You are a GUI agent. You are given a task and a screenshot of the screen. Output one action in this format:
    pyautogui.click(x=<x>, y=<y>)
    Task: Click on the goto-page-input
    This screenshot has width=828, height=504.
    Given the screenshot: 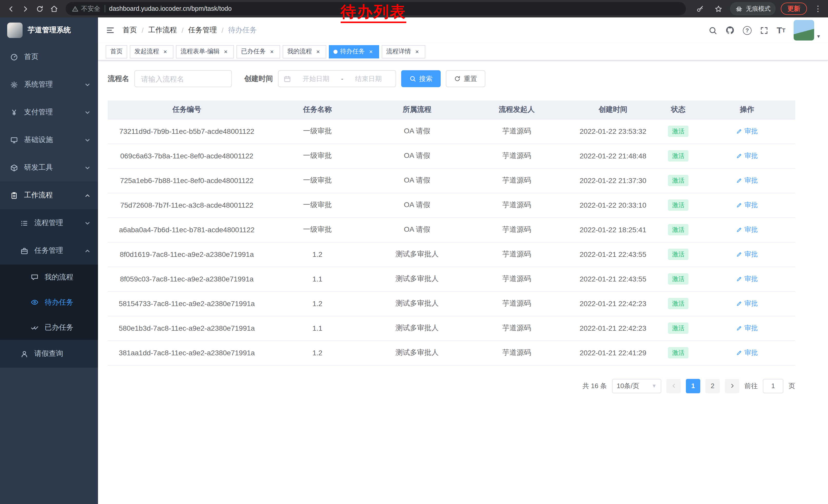 What is the action you would take?
    pyautogui.click(x=773, y=386)
    